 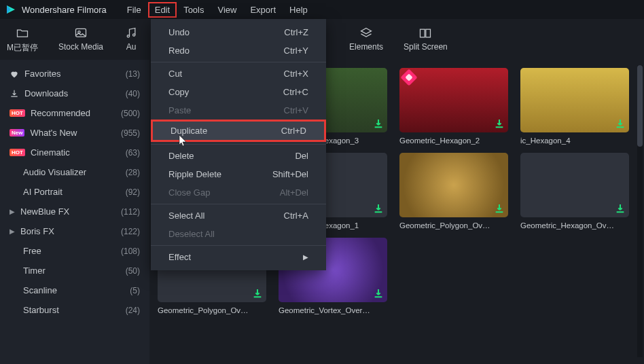 I want to click on scrollbar-track, so click(x=640, y=211).